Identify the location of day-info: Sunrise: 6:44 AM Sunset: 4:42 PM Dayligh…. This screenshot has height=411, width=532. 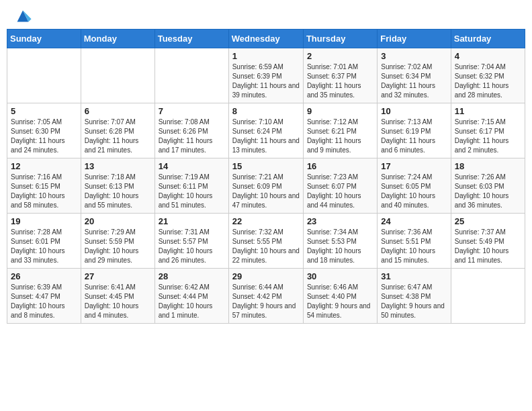
(266, 302).